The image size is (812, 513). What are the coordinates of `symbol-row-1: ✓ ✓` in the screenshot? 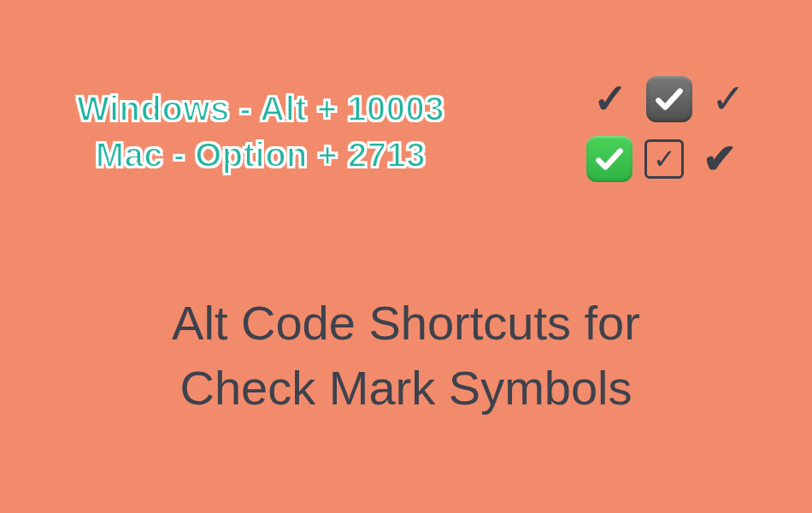 It's located at (669, 99).